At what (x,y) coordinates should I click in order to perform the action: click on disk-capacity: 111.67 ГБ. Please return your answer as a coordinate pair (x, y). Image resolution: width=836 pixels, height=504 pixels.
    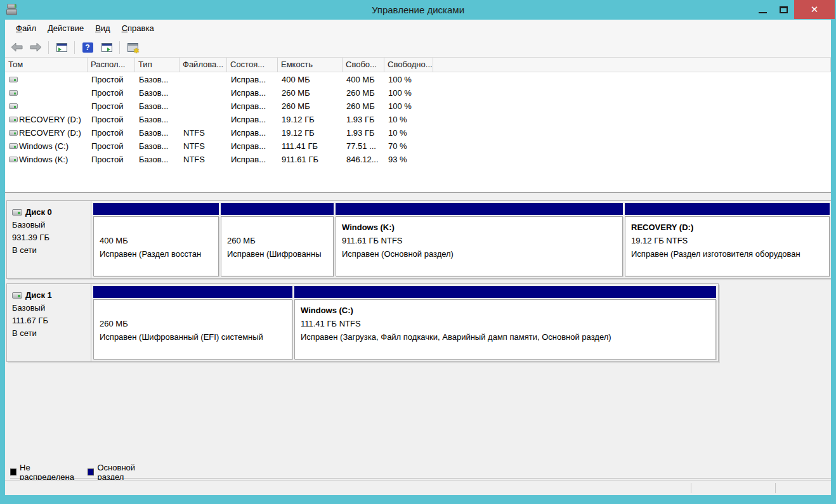
    Looking at the image, I should click on (50, 321).